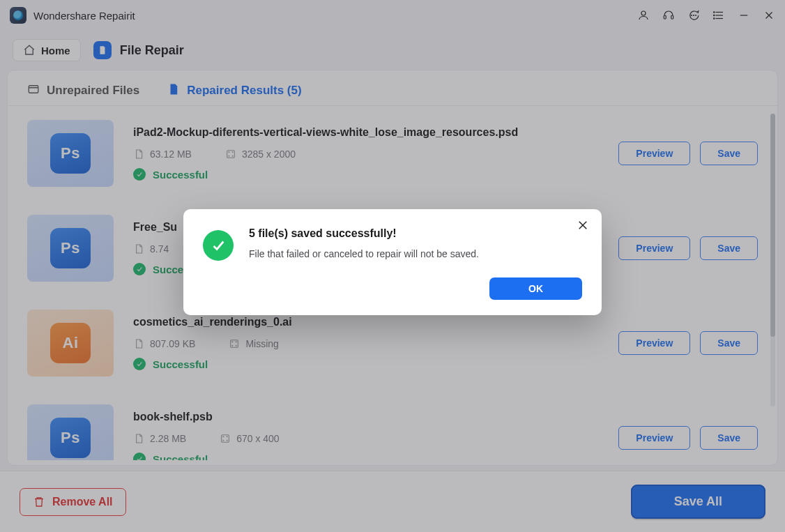 The height and width of the screenshot is (532, 785). Describe the element at coordinates (364, 254) in the screenshot. I see `modal-message: File that failed or canceled to repair w…` at that location.